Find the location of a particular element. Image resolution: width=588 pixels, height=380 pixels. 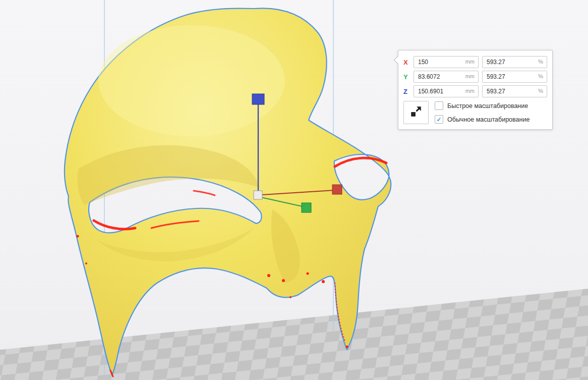

scale-to-max-button is located at coordinates (416, 113).